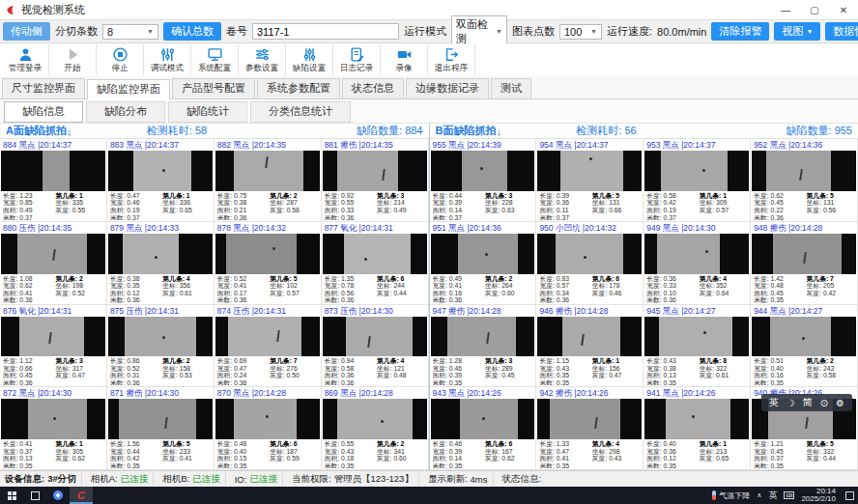 This screenshot has height=504, width=858. I want to click on sub-tab: 缺陷信息, so click(43, 112).